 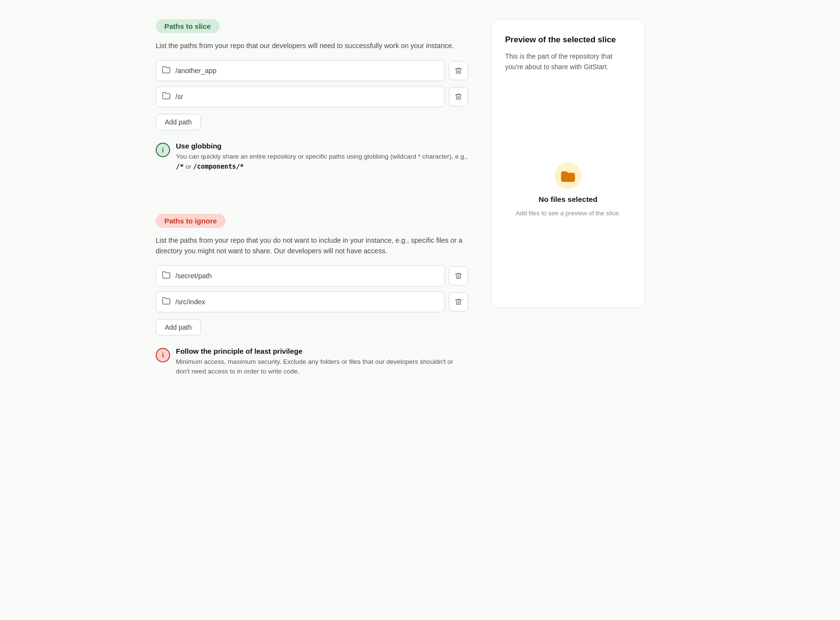 What do you see at coordinates (568, 62) in the screenshot?
I see `preview-description: This is the part of the repository that …` at bounding box center [568, 62].